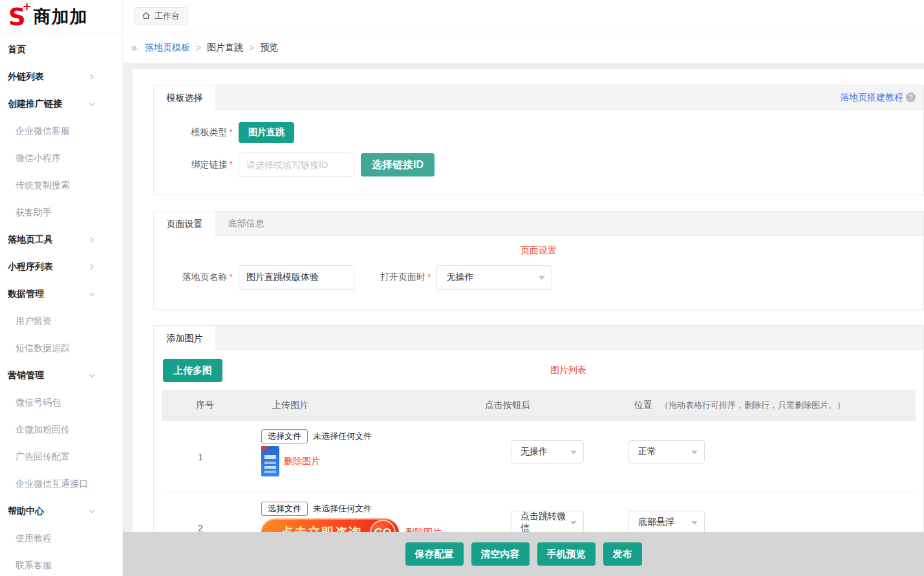  What do you see at coordinates (296, 277) in the screenshot?
I see `page-name-input` at bounding box center [296, 277].